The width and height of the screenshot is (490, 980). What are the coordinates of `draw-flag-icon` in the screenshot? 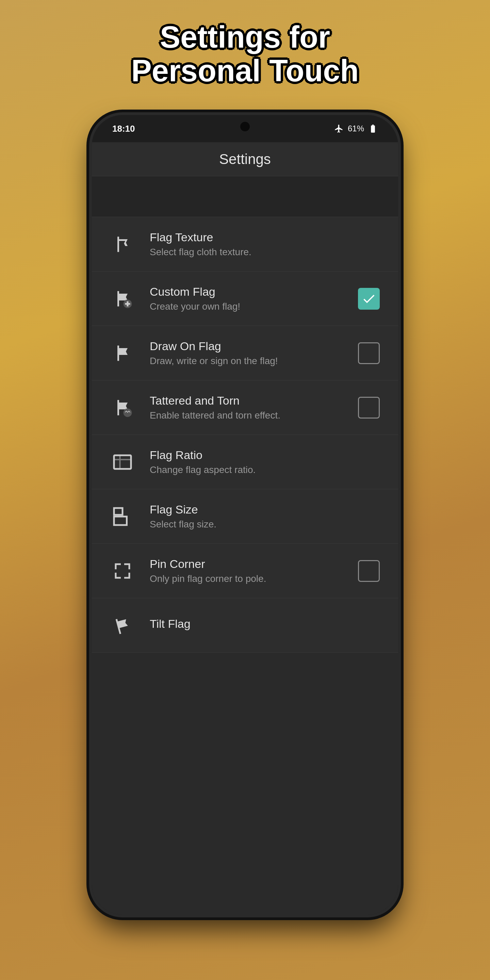 It's located at (123, 353).